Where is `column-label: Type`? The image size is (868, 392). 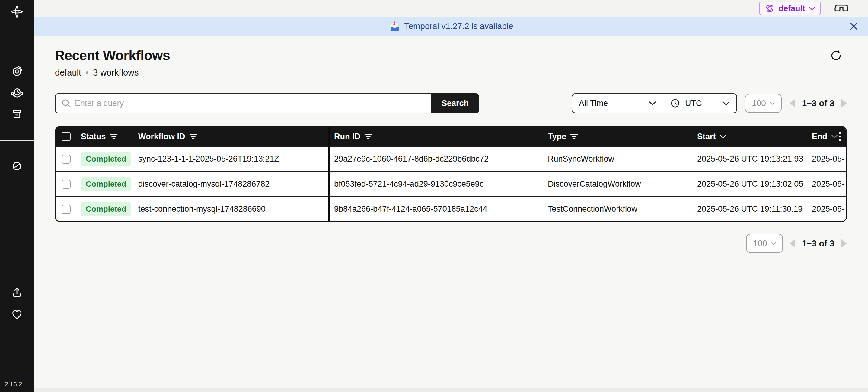
column-label: Type is located at coordinates (557, 137).